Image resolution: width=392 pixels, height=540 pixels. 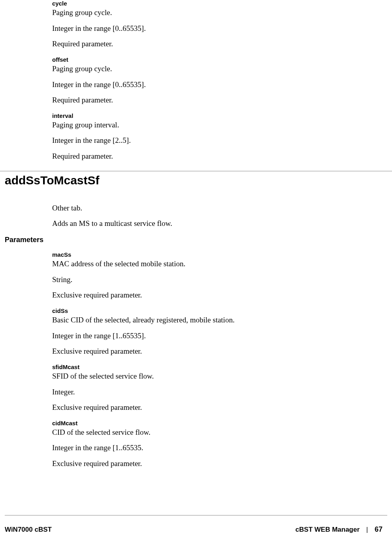 What do you see at coordinates (206, 423) in the screenshot?
I see `param-name: cidMcast` at bounding box center [206, 423].